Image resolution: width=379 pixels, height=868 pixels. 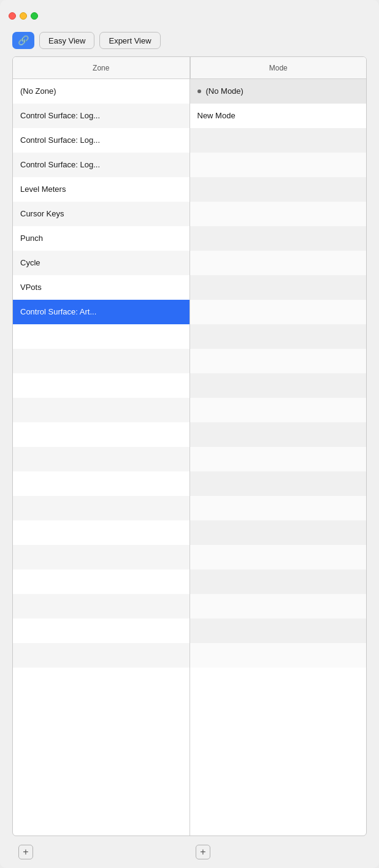 I want to click on list-item-control-surface-art: Control Surface: Art..., so click(x=101, y=312).